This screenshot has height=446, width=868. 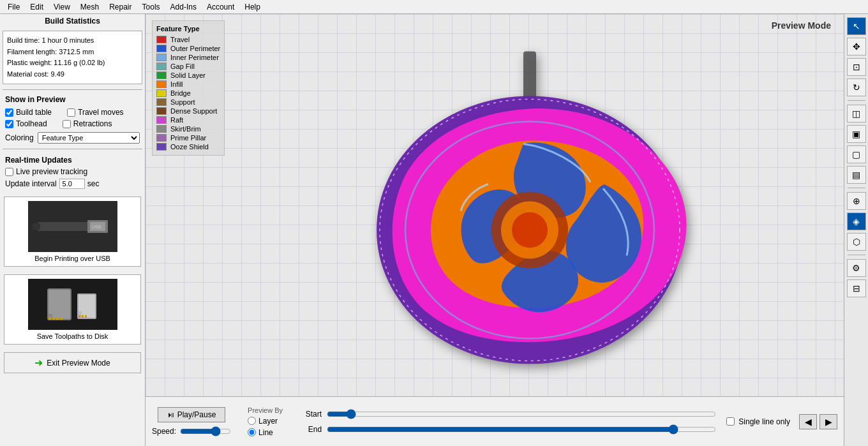 I want to click on stat-filament: Filament length: 3712.5 mm, so click(x=73, y=52).